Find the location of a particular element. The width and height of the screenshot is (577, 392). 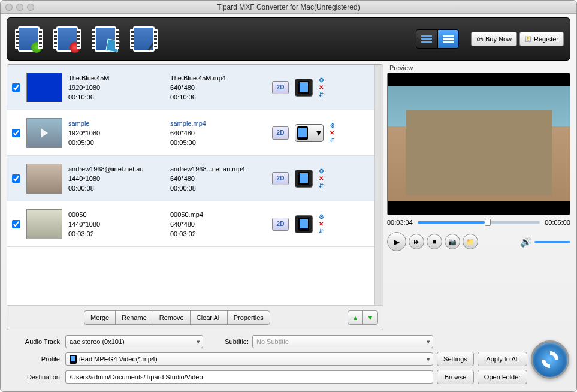

scrollbar is located at coordinates (379, 185).